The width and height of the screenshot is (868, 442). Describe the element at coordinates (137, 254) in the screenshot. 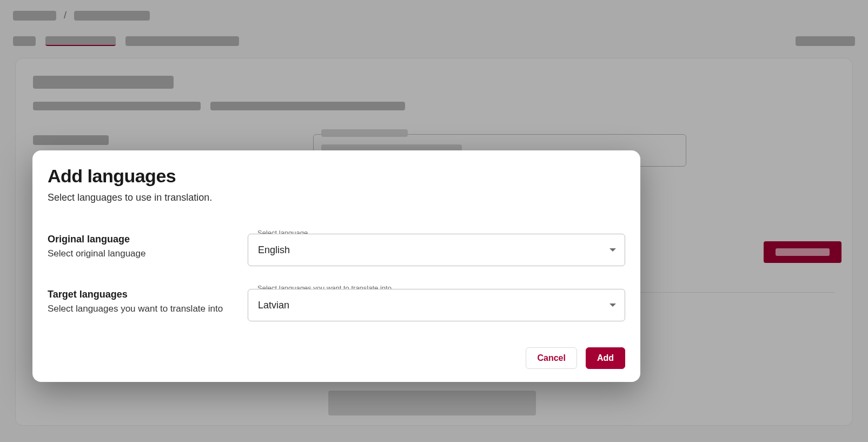

I see `original-language-hint: Select original language` at that location.